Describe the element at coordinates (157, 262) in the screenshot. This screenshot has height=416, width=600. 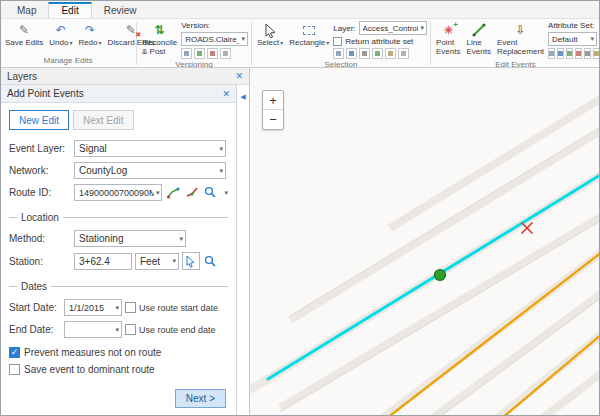
I see `station-unit-select: Feet ▾` at that location.